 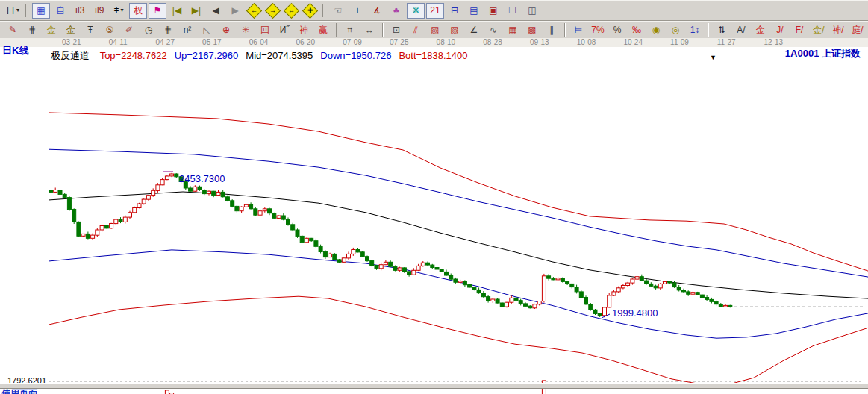 What do you see at coordinates (273, 10) in the screenshot?
I see `scroll-right-button: →` at bounding box center [273, 10].